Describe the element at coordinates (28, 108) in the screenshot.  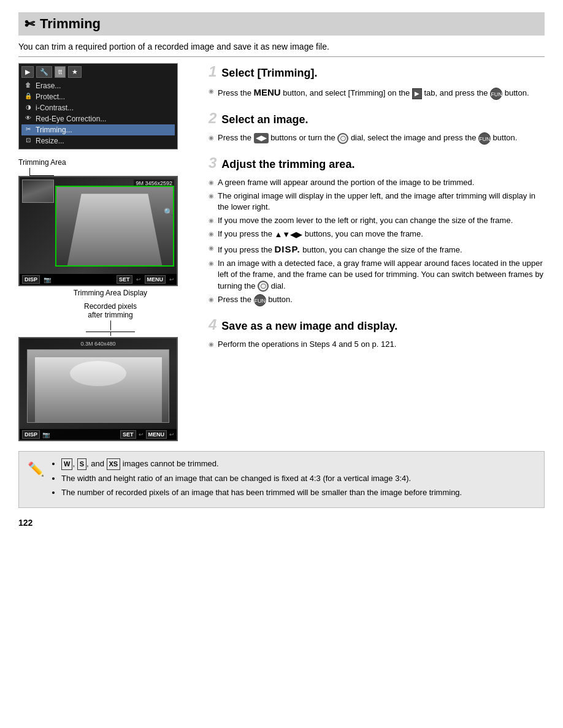
I see `icontrast-icon: ◑` at that location.